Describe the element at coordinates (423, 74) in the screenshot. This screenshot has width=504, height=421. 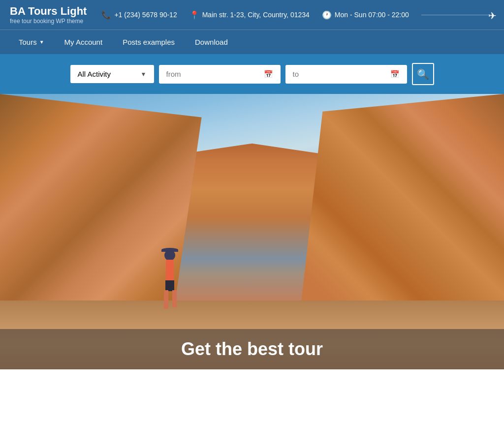
I see `search-icon: 🔍` at that location.